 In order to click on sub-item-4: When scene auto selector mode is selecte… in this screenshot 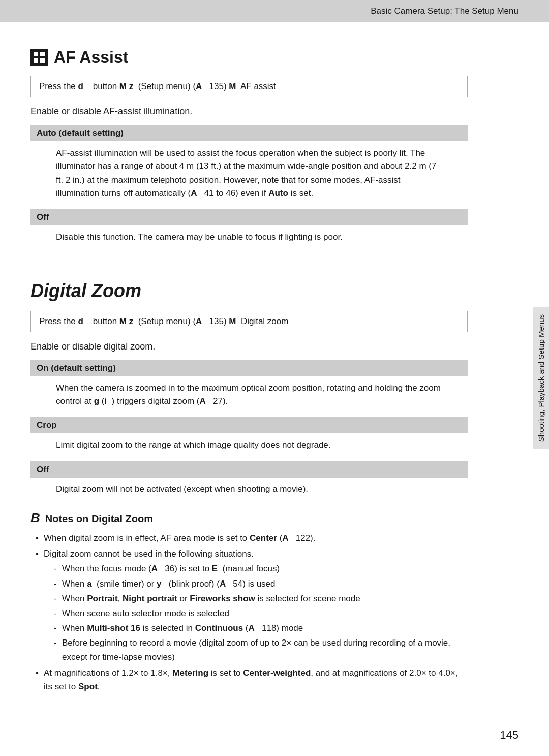, I will do `click(261, 614)`.